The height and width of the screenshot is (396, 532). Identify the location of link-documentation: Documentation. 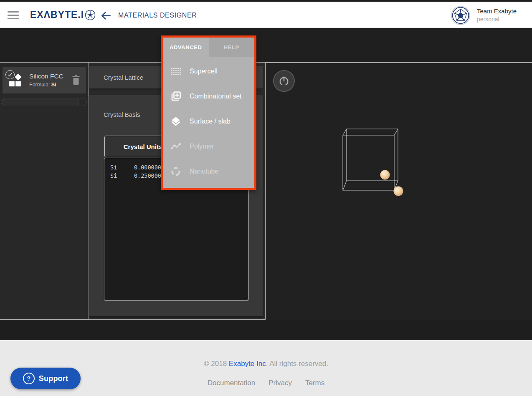
(231, 383).